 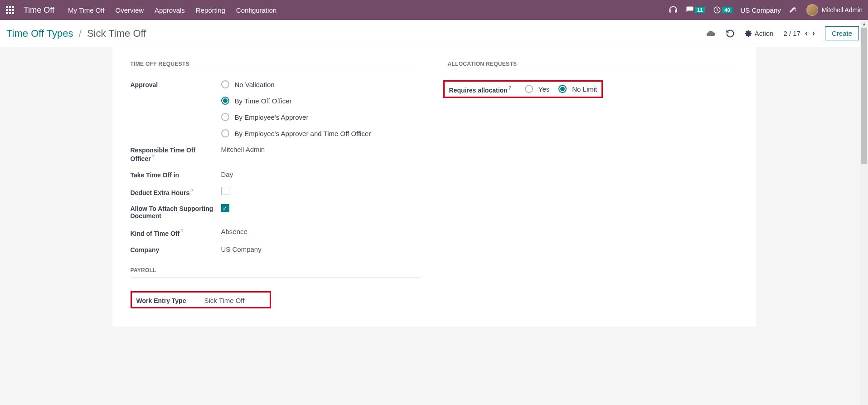 I want to click on nav-overview: Overview, so click(x=130, y=10).